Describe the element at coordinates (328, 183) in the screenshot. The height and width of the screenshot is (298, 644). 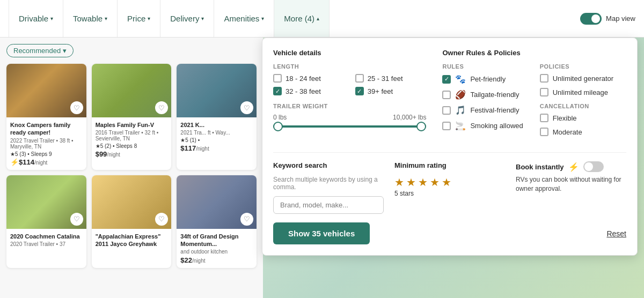
I see `keyword-search-sub: Search multiple keywords by using a comm…` at that location.